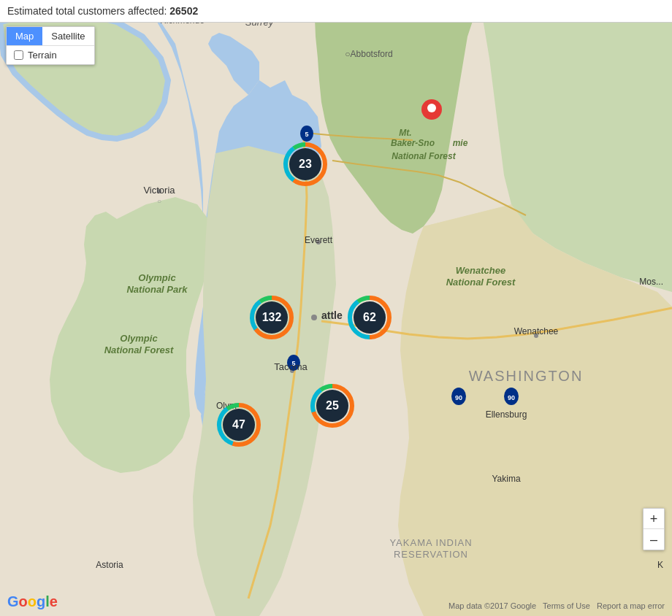 This screenshot has height=616, width=672. Describe the element at coordinates (557, 606) in the screenshot. I see `map-attribution: Map data ©2017 Google Terms of Use Repor…` at that location.